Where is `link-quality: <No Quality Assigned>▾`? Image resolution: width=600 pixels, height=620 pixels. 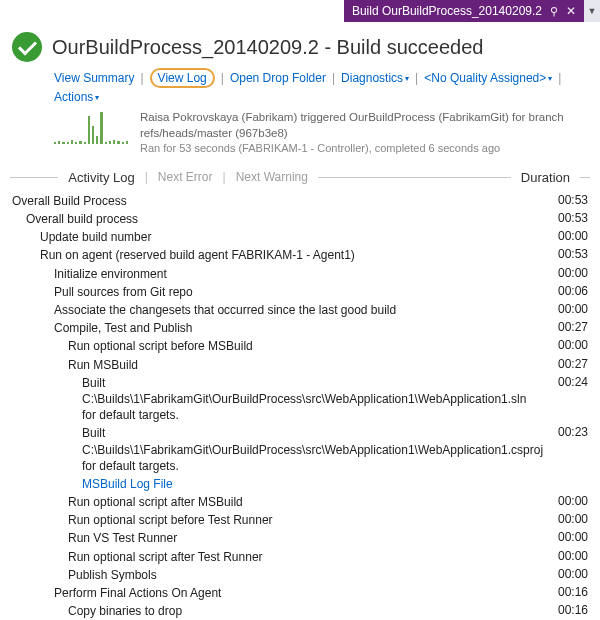 link-quality: <No Quality Assigned>▾ is located at coordinates (488, 78).